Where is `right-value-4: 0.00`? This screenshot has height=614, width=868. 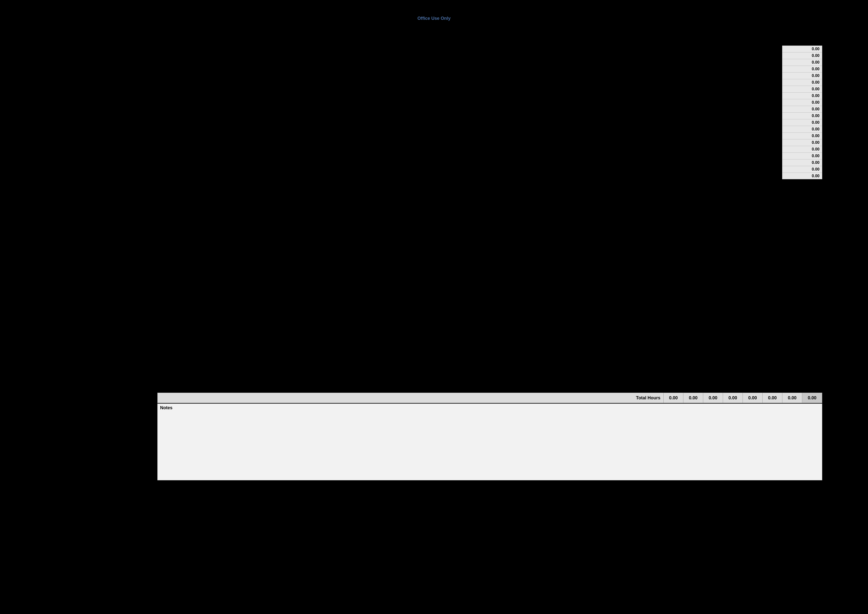 right-value-4: 0.00 is located at coordinates (802, 69).